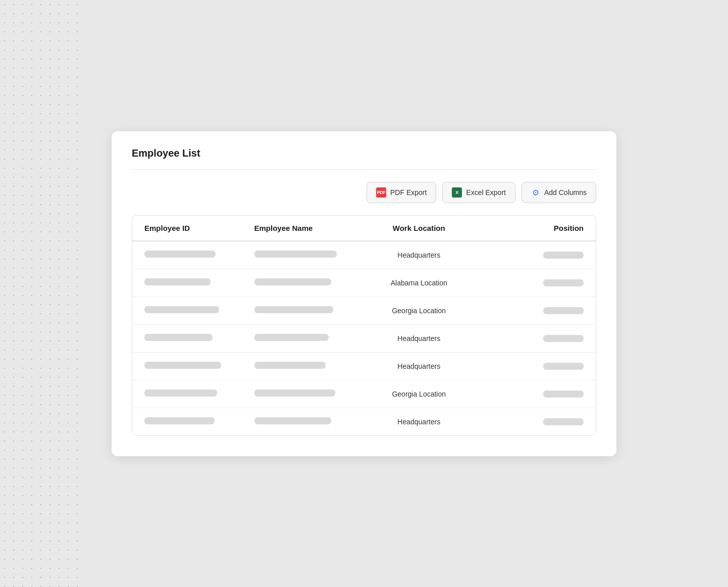 This screenshot has width=728, height=587. What do you see at coordinates (364, 170) in the screenshot?
I see `divider` at bounding box center [364, 170].